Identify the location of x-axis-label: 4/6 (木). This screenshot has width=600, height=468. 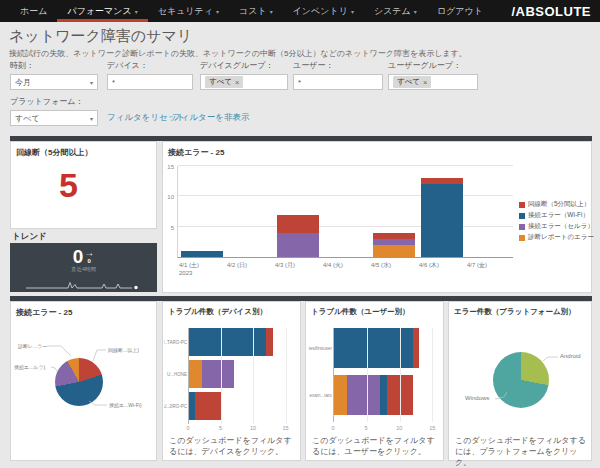
(441, 269).